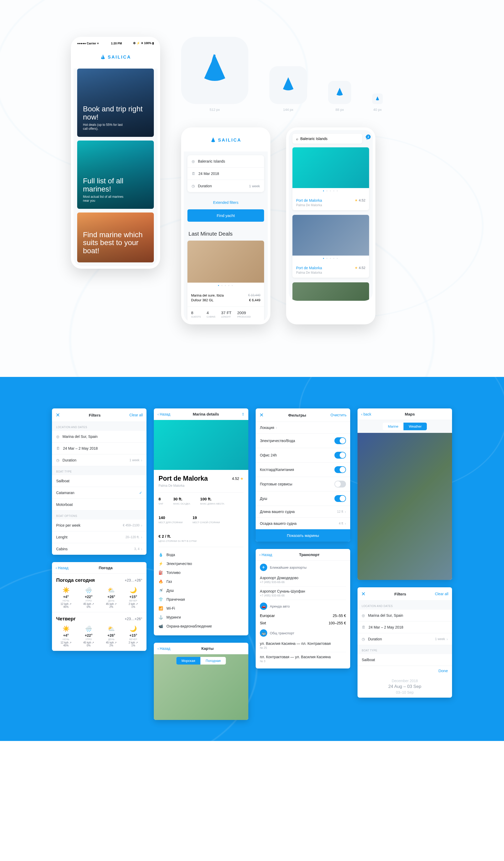 The width and height of the screenshot is (504, 861). Describe the element at coordinates (99, 482) in the screenshot. I see `filters-panel: ✕FiltersClear all LOCATION AND DATES ◎Ma…` at that location.